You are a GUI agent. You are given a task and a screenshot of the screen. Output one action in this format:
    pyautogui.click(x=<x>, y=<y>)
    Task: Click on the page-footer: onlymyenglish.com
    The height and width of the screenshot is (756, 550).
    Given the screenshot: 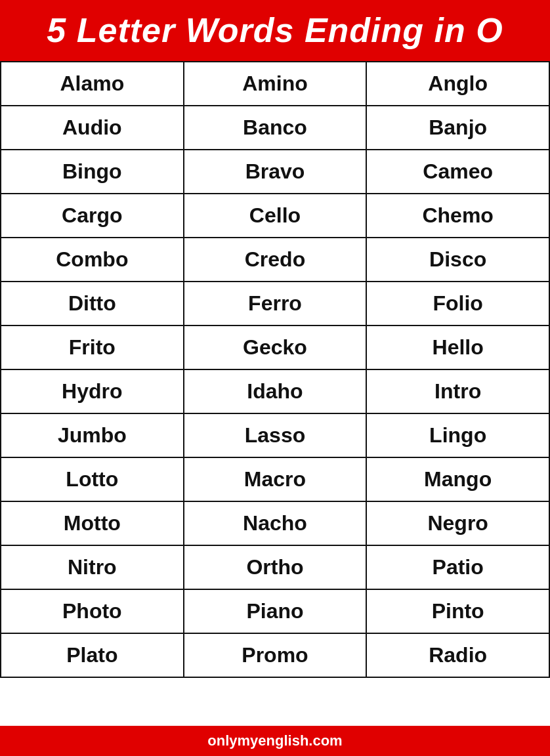 What is the action you would take?
    pyautogui.click(x=275, y=741)
    